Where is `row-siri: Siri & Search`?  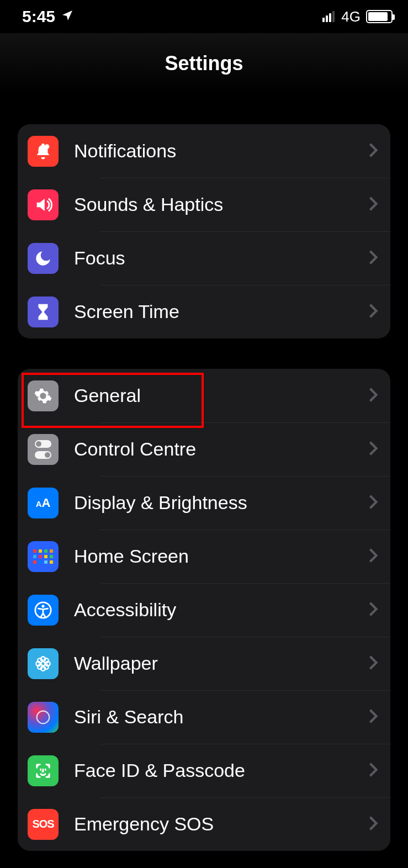
row-siri: Siri & Search is located at coordinates (204, 717).